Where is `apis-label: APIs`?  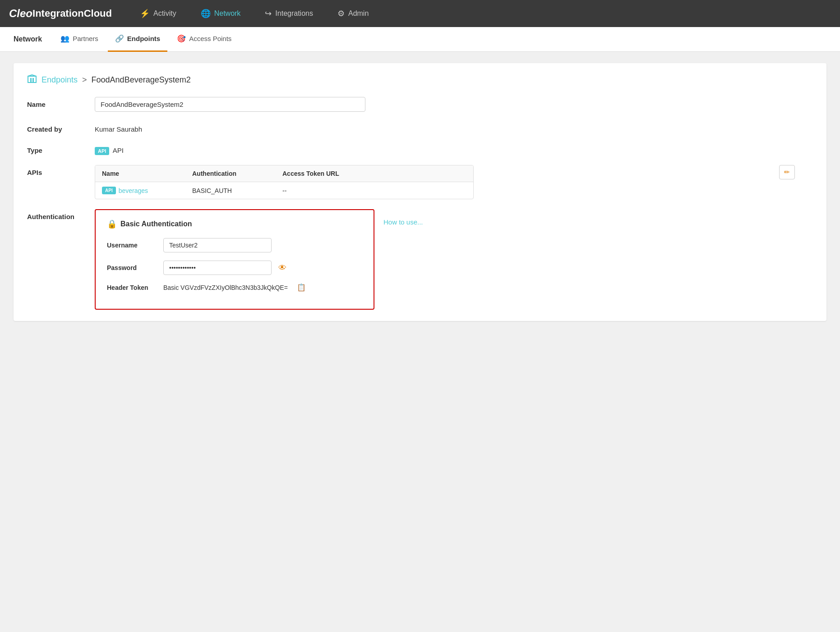 apis-label: APIs is located at coordinates (56, 170).